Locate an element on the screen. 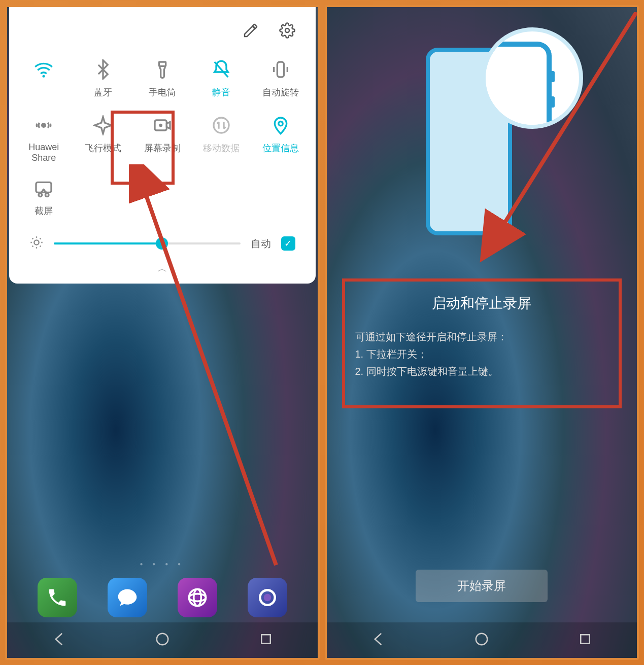 The height and width of the screenshot is (665, 644). qs-tiles-grid: 蓝牙 手电筒 静音 自动旋转 Huawei Share 飞行模式 is located at coordinates (162, 138).